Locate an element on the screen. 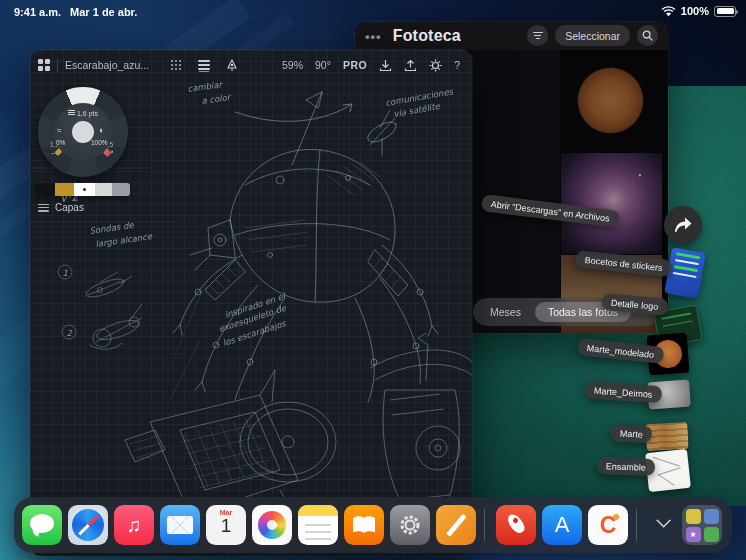 The height and width of the screenshot is (560, 746). gallery-icon is located at coordinates (44, 65).